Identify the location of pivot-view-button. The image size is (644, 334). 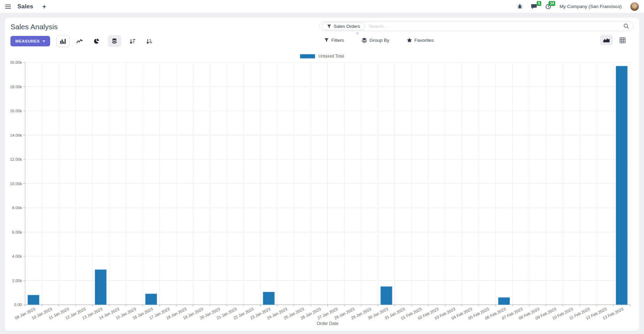
(622, 40).